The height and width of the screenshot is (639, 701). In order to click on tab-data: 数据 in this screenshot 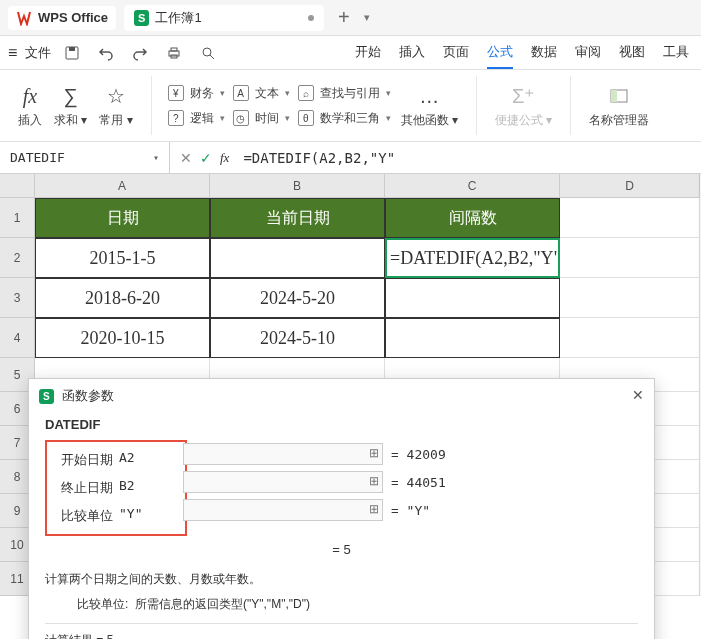, I will do `click(544, 53)`.